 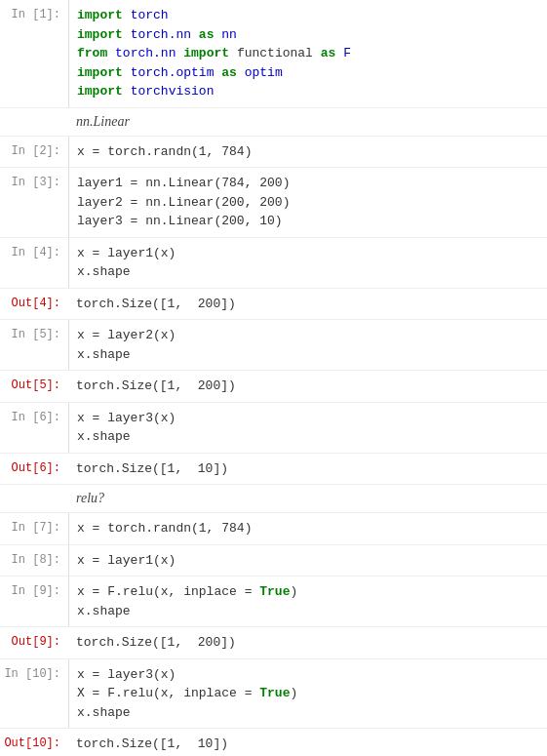 I want to click on cell-label-in7: In [7]:, so click(x=34, y=529).